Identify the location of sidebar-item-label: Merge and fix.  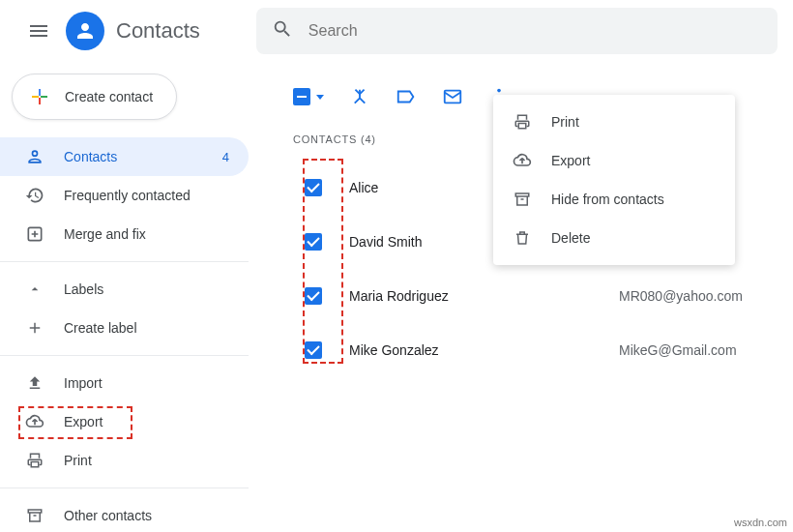
(147, 234).